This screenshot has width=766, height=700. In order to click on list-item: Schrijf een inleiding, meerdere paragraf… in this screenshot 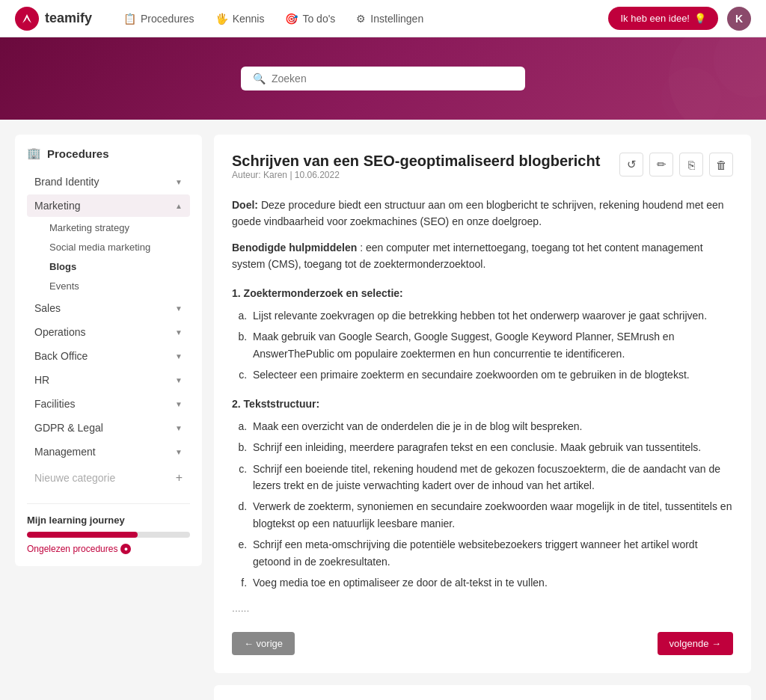, I will do `click(491, 447)`.